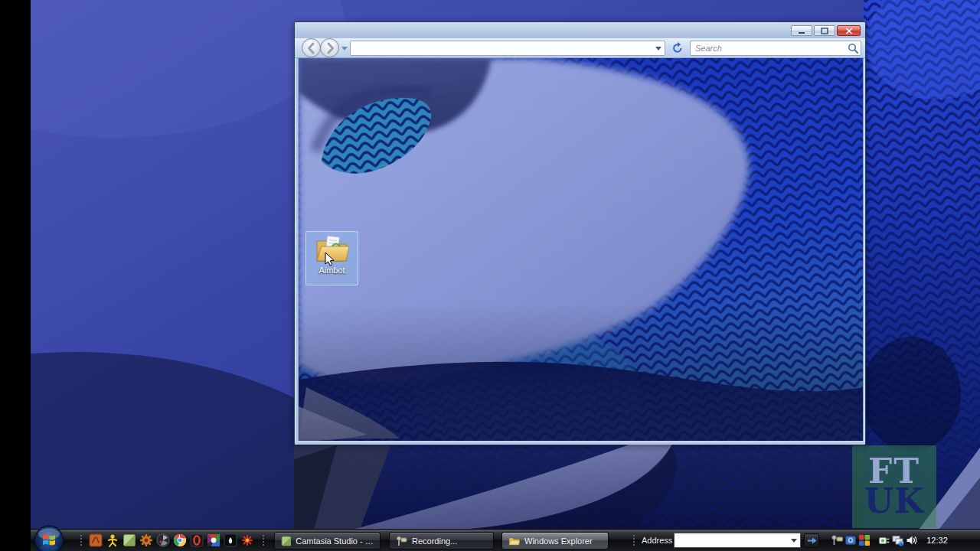 The width and height of the screenshot is (980, 551). Describe the element at coordinates (263, 540) in the screenshot. I see `tasks-grip` at that location.